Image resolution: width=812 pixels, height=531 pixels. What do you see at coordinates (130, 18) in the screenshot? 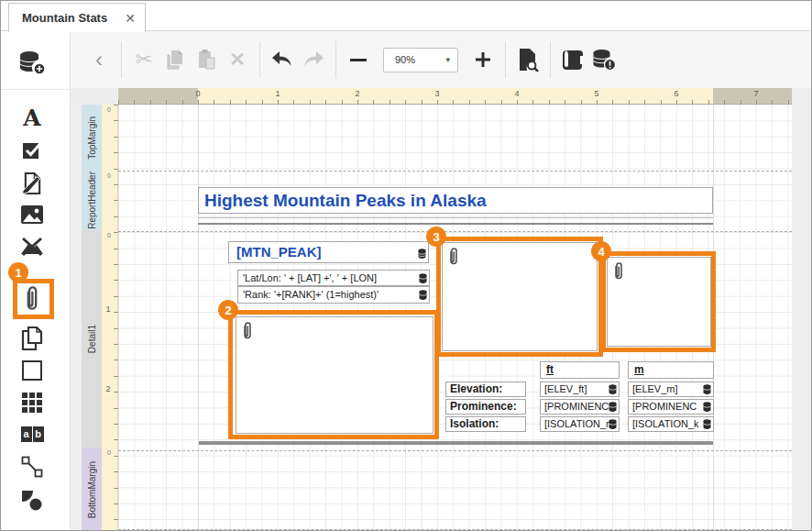
I see `tab-close-icon: ✕` at bounding box center [130, 18].